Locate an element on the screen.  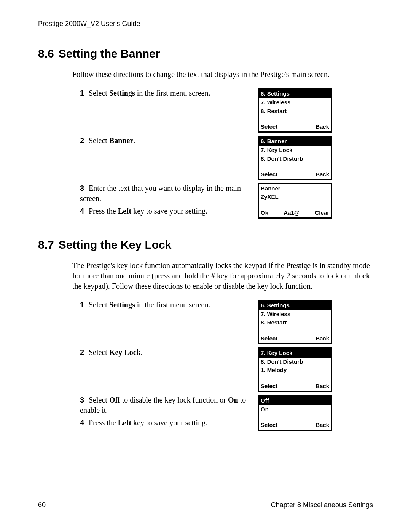
chapter-title: Chapter 8 Miscellaneous Settings is located at coordinates (322, 505).